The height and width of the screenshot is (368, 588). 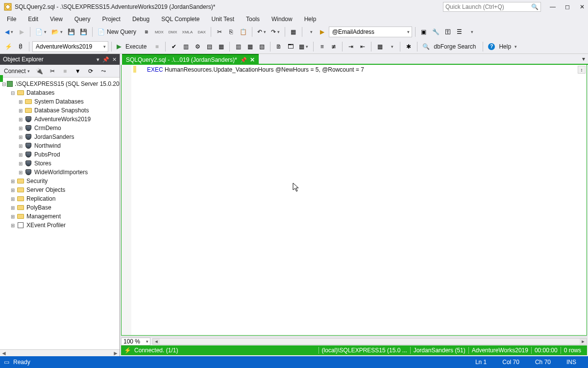 I want to click on execute-button: ▶Execute, so click(x=132, y=47).